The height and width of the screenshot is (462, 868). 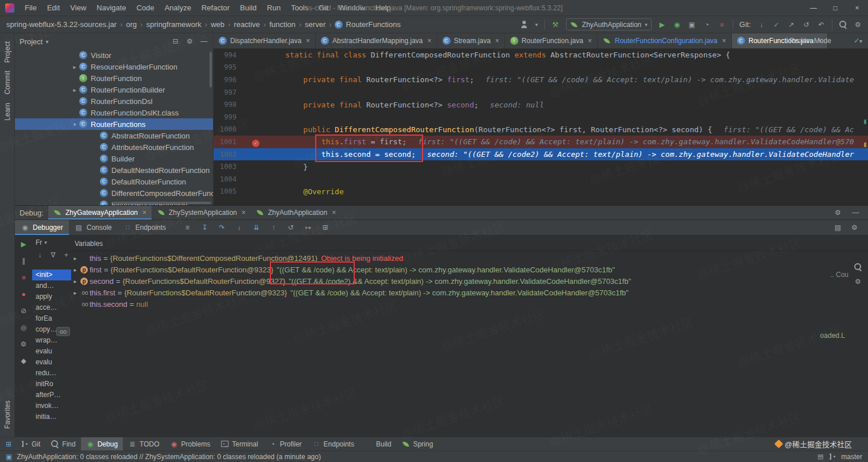 What do you see at coordinates (178, 8) in the screenshot?
I see `menu-analyze: Analyze` at bounding box center [178, 8].